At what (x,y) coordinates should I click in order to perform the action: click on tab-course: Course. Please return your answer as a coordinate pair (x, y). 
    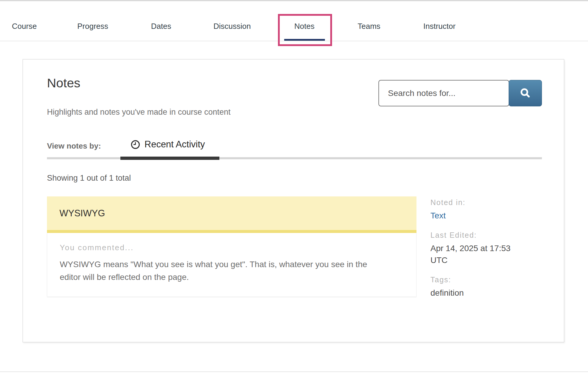
    Looking at the image, I should click on (24, 26).